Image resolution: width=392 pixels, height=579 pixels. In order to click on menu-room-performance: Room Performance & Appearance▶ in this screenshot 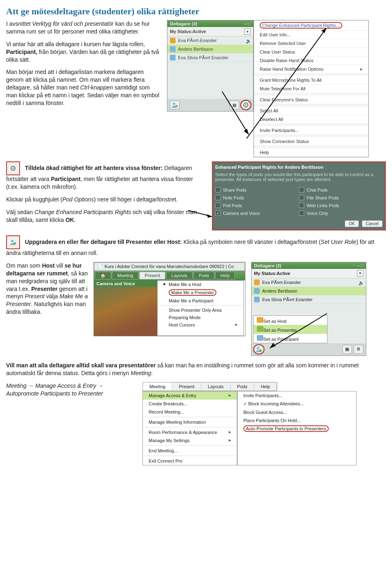, I will do `click(190, 432)`.